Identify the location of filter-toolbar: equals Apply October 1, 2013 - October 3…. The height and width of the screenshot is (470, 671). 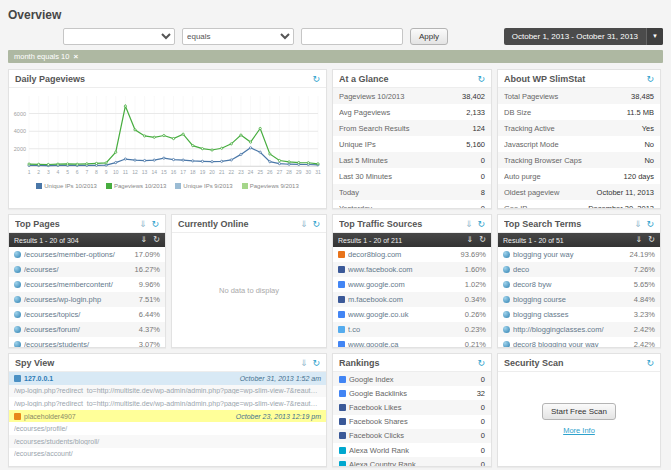
(336, 36).